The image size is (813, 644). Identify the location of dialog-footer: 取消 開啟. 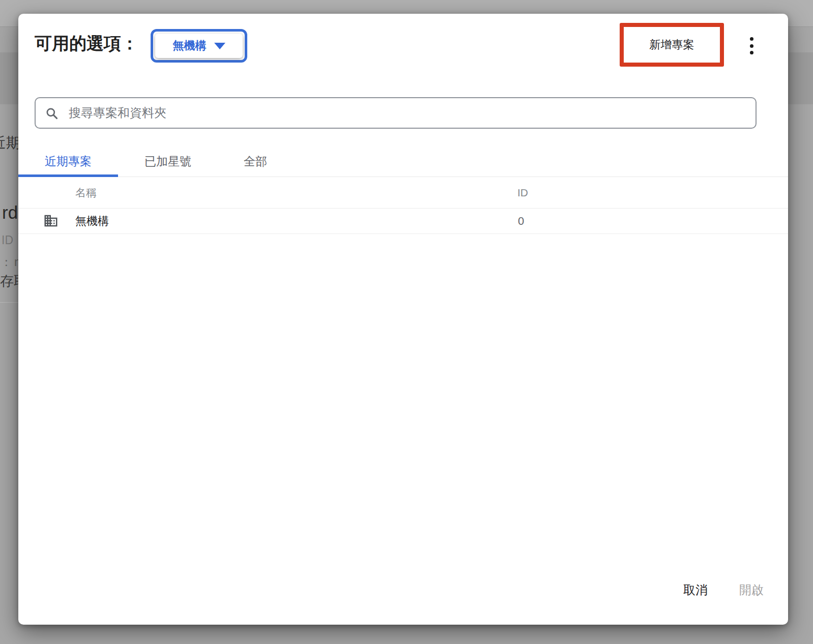
(723, 590).